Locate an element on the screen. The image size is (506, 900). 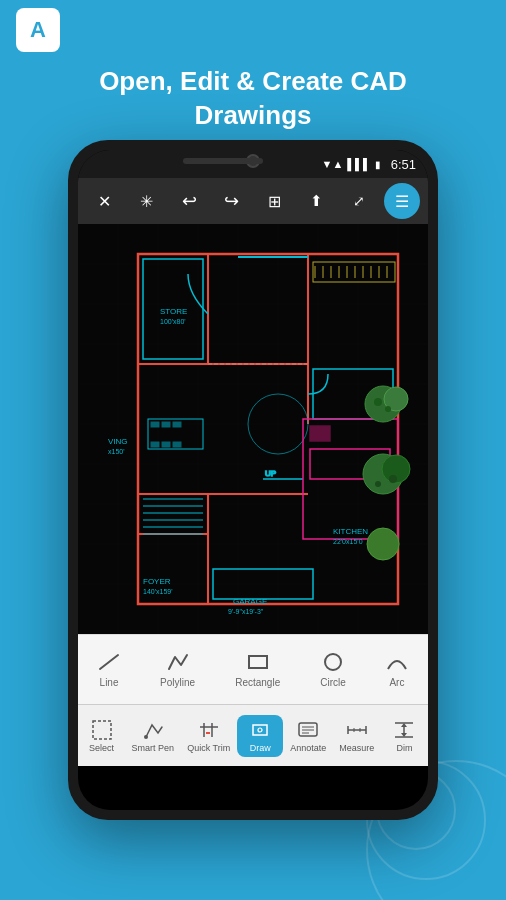
grid-button: ⊞ is located at coordinates (274, 201).